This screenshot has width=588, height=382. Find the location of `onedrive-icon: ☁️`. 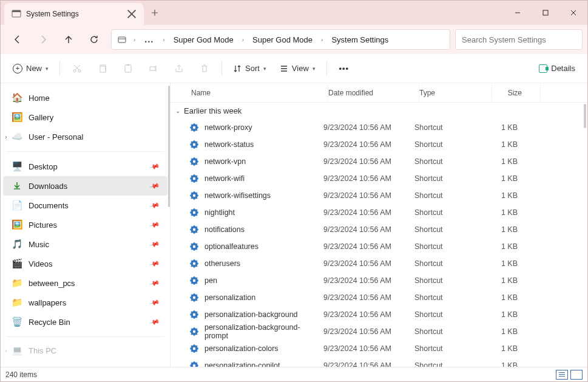

onedrive-icon: ☁️ is located at coordinates (17, 137).